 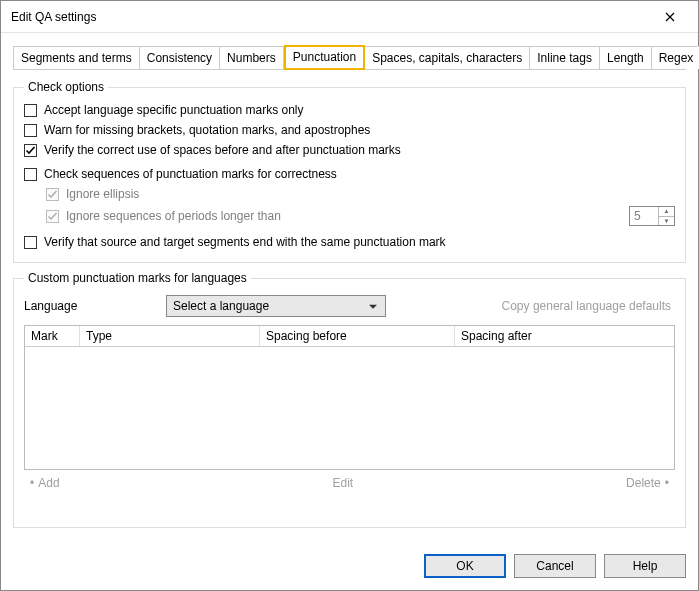 What do you see at coordinates (465, 566) in the screenshot?
I see `ok-button: OK` at bounding box center [465, 566].